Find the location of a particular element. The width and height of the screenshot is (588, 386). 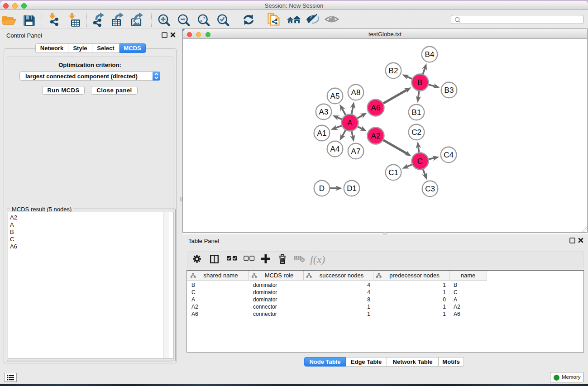

svg-text: A7 is located at coordinates (356, 151).